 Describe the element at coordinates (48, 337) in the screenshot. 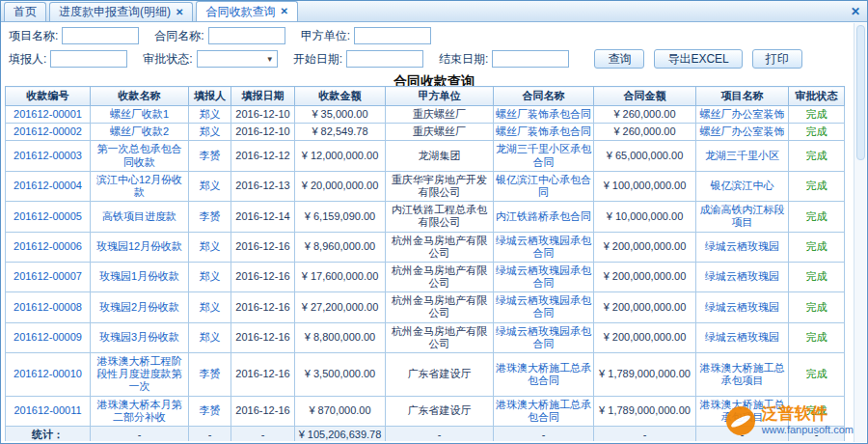

I see `receipt-number-link: 201612-00009` at that location.